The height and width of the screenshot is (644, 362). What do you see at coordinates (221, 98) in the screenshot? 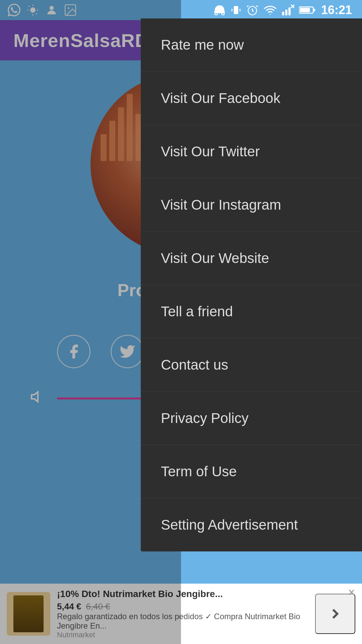
I see `dropdown-item-facebook-label: Visit Our Facebook` at bounding box center [221, 98].